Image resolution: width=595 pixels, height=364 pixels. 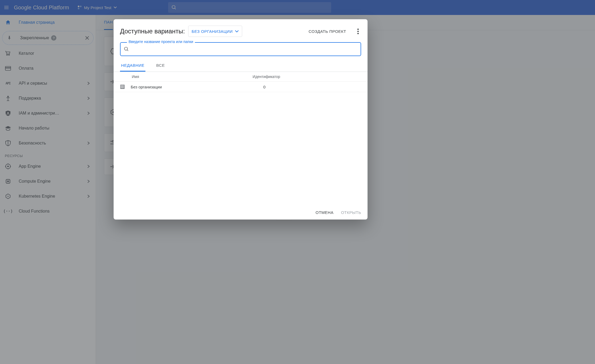 I want to click on column-id-header: Идентификатор, so click(x=307, y=77).